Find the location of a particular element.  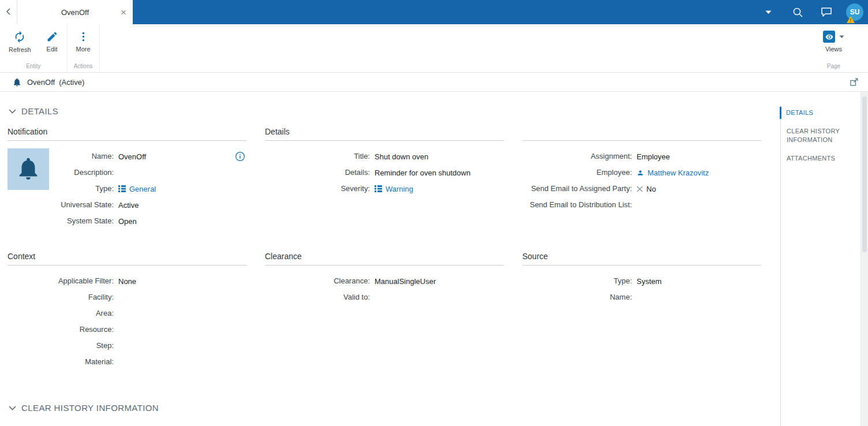

panel-context-title: Context is located at coordinates (127, 259).